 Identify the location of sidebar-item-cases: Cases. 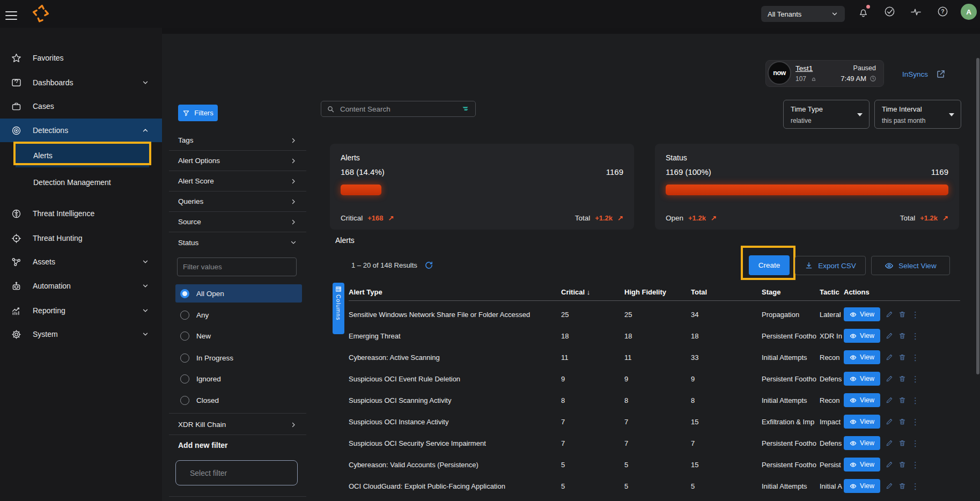
(81, 106).